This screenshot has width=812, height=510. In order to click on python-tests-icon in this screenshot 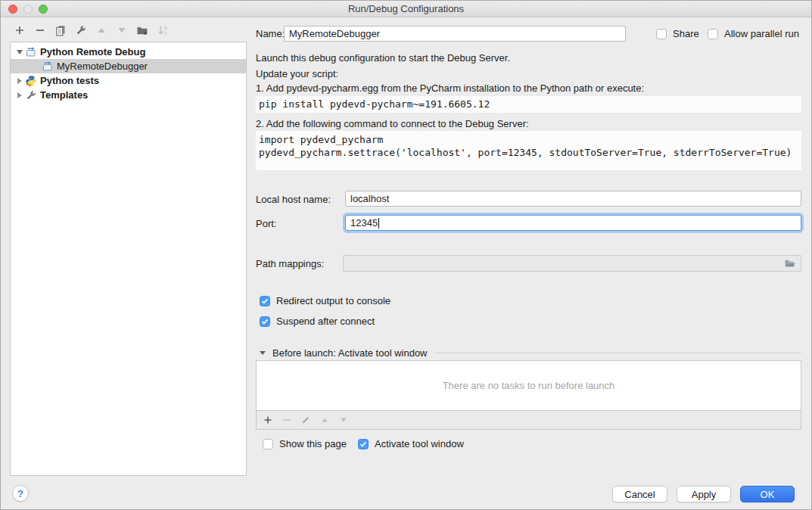, I will do `click(31, 81)`.